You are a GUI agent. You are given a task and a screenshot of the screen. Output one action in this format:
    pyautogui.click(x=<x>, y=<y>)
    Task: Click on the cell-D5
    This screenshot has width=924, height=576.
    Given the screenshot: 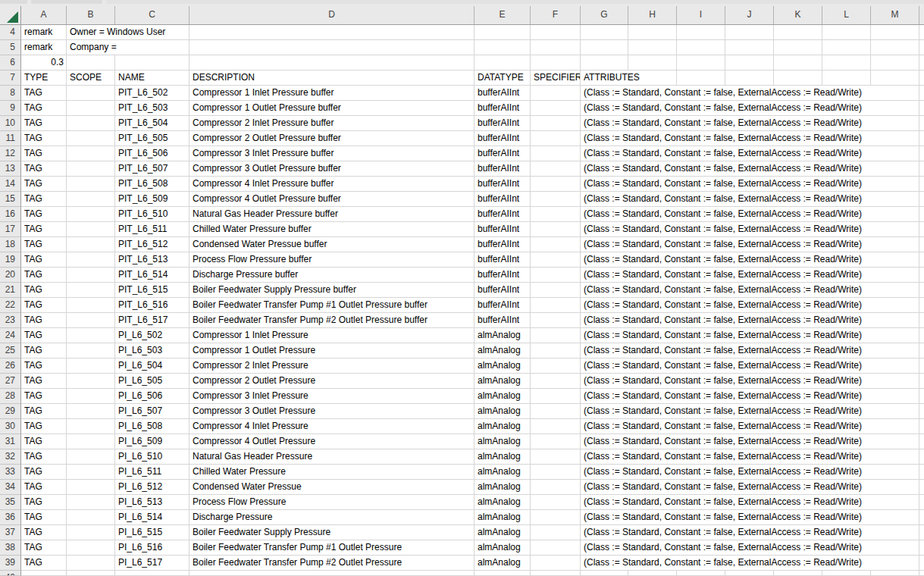 What is the action you would take?
    pyautogui.click(x=332, y=48)
    